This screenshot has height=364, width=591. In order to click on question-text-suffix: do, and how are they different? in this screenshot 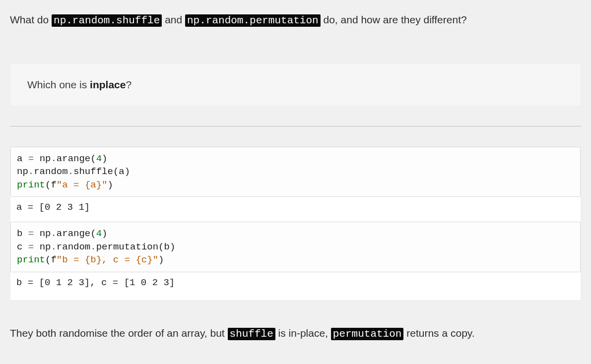, I will do `click(394, 20)`.